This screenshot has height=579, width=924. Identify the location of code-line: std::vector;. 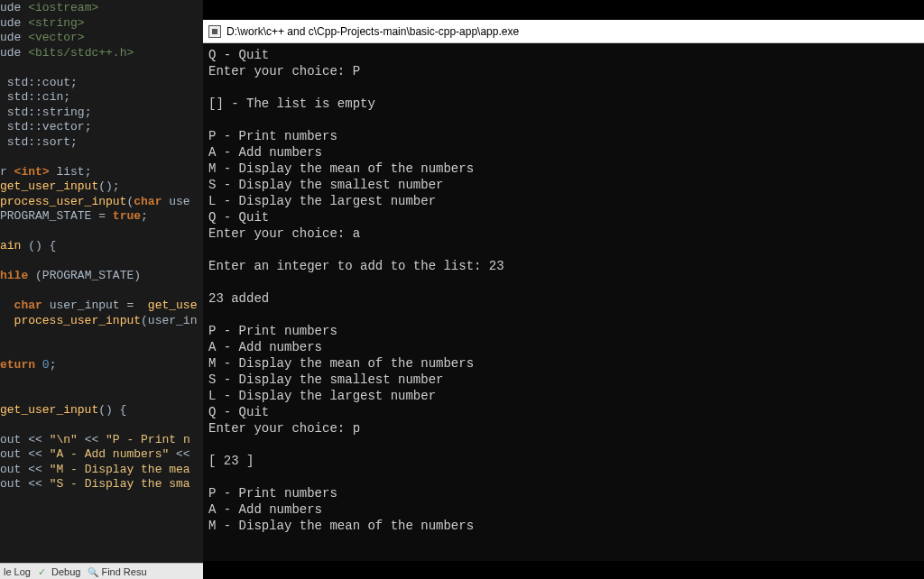
(101, 128).